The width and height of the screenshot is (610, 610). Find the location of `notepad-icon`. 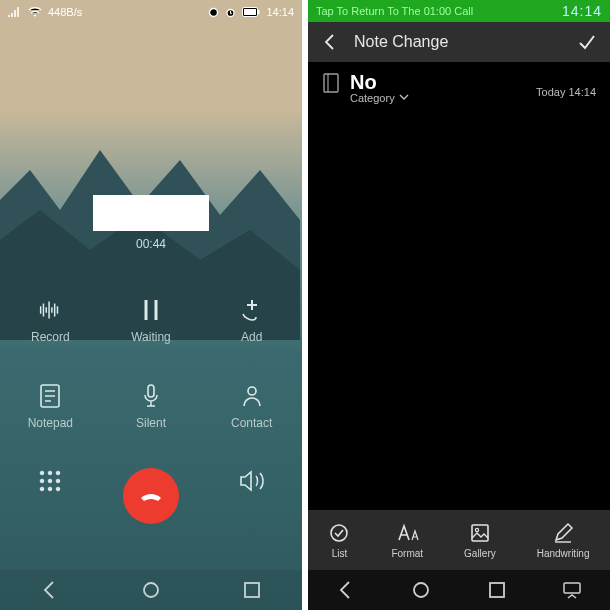

notepad-icon is located at coordinates (50, 396).